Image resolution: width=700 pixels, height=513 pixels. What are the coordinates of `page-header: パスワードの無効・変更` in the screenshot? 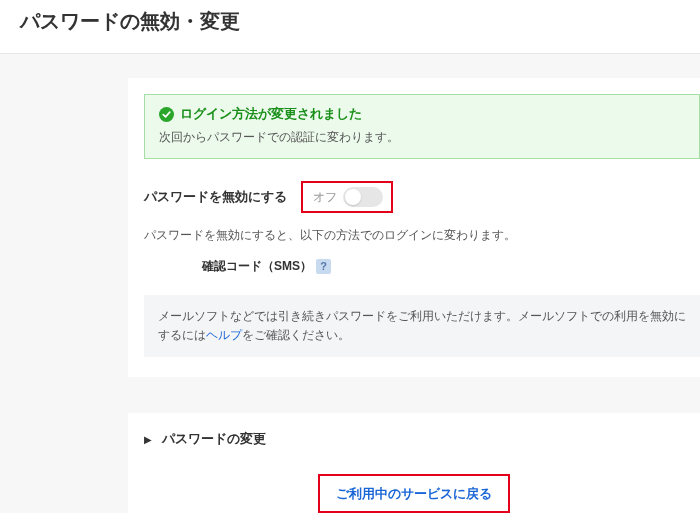 It's located at (350, 27).